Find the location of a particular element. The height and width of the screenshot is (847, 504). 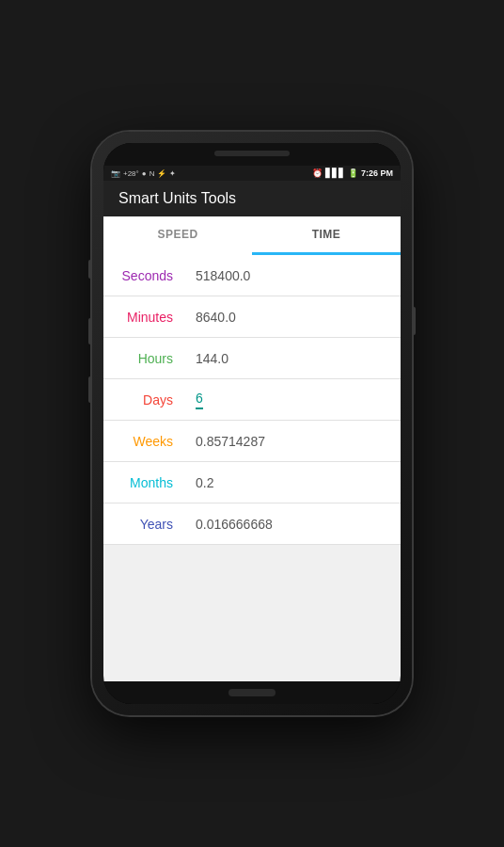

usb-icon: ⚡ is located at coordinates (162, 173).